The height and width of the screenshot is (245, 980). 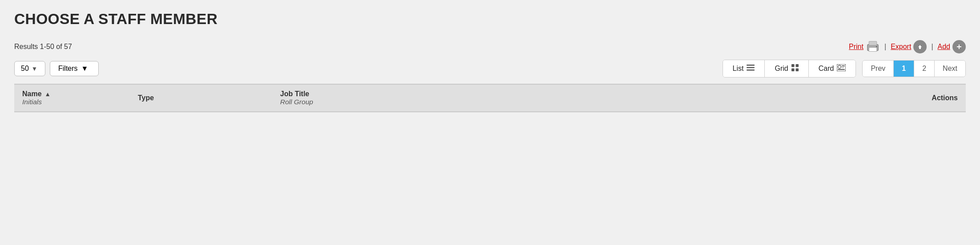 What do you see at coordinates (738, 69) in the screenshot?
I see `list-view-label: List` at bounding box center [738, 69].